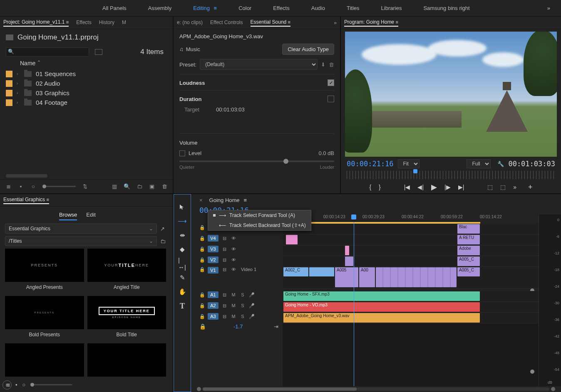  I want to click on creative-cloud-icon: ⊚, so click(7, 385).